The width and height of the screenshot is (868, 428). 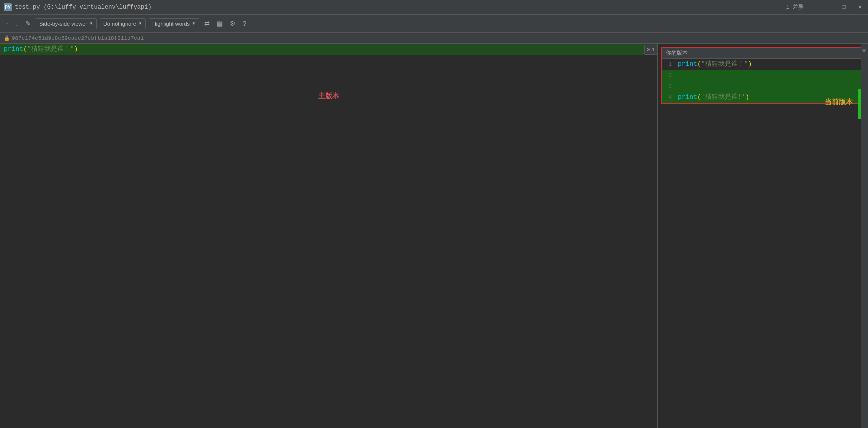 I want to click on file-icon: py, so click(x=8, y=8).